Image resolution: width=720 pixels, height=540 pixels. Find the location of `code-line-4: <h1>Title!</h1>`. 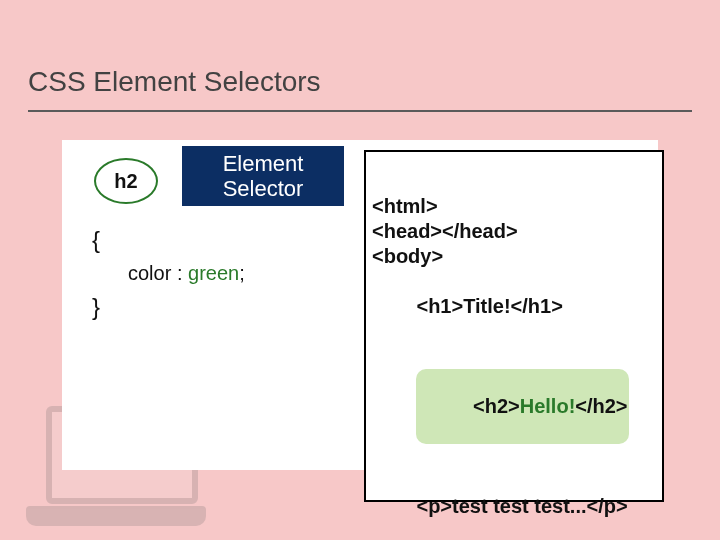

code-line-4: <h1>Title!</h1> is located at coordinates (514, 306).